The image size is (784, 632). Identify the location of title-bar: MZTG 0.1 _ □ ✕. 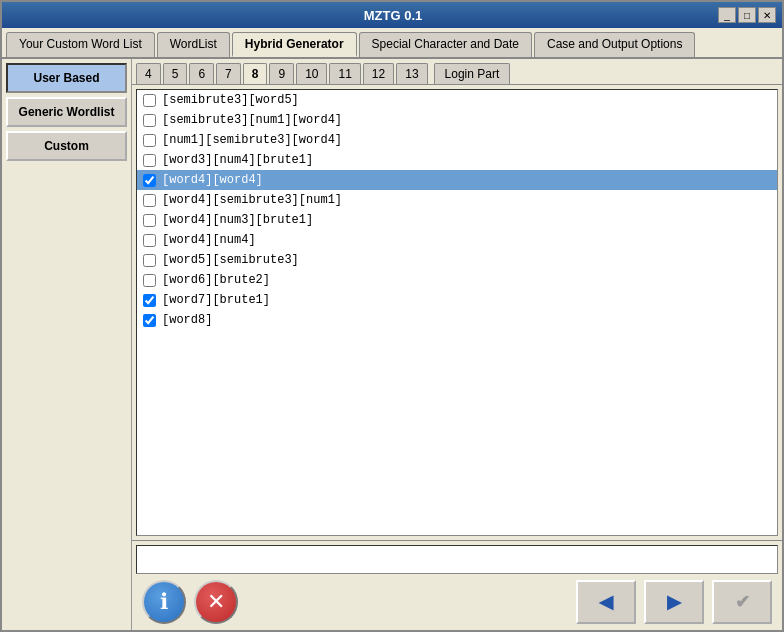
(392, 15).